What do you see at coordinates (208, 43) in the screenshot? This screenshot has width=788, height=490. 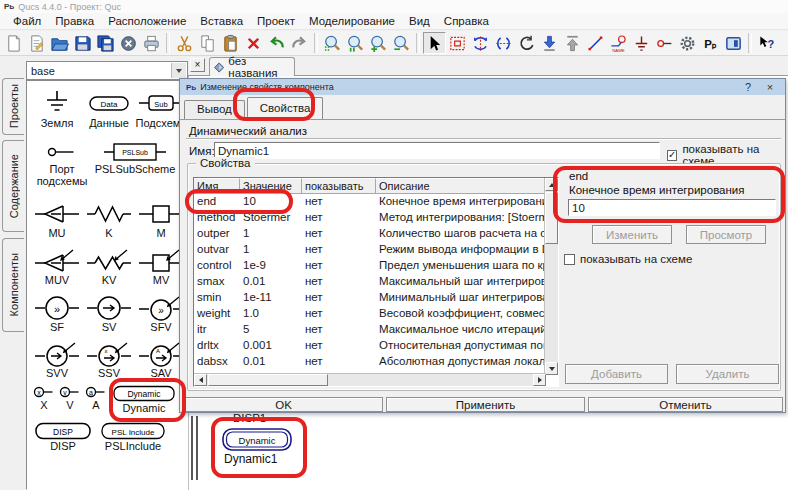 I see `copy-button` at bounding box center [208, 43].